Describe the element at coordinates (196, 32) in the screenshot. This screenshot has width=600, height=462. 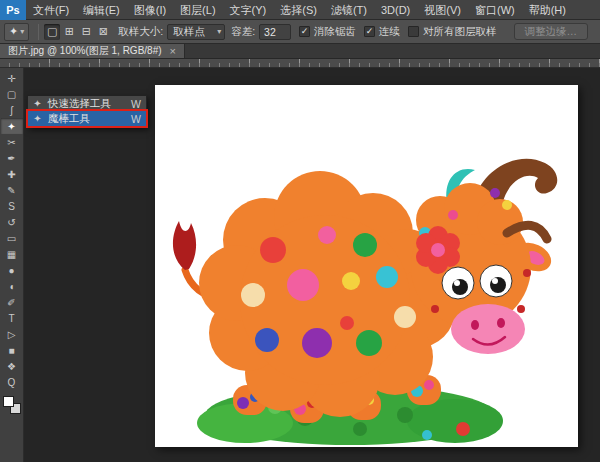
I see `sample-size-dropdown: 取样点 ▾` at that location.